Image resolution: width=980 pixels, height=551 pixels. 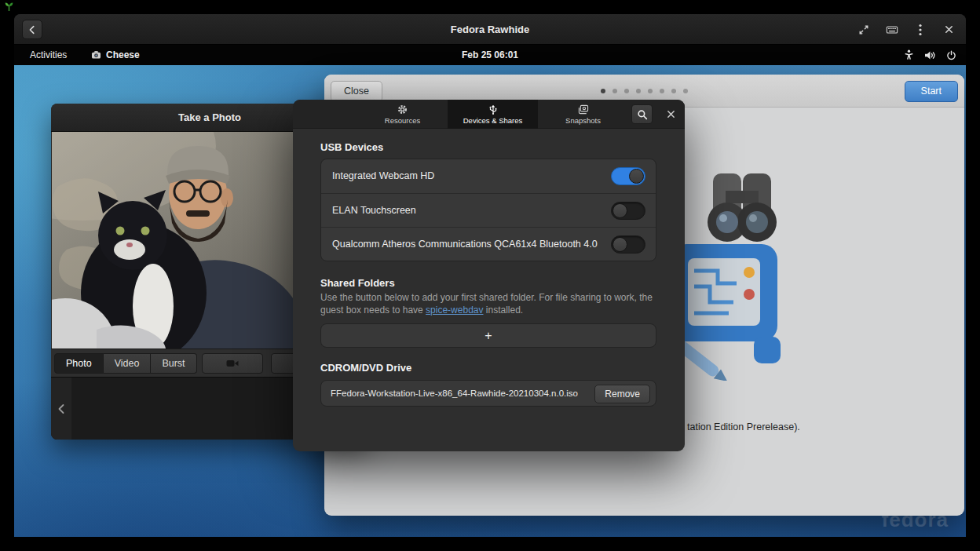 I want to click on volume-icon, so click(x=930, y=55).